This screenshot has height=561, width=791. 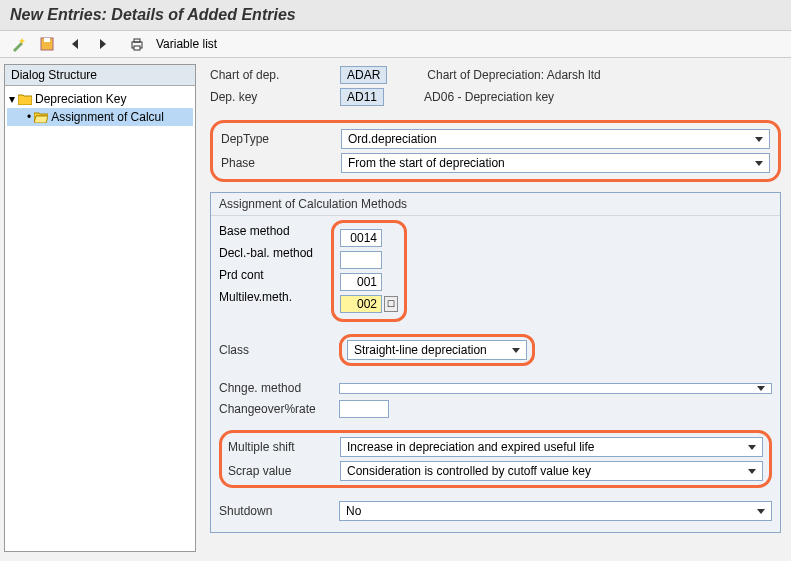 I want to click on chnge-method-label: Chnge. method, so click(x=279, y=388).